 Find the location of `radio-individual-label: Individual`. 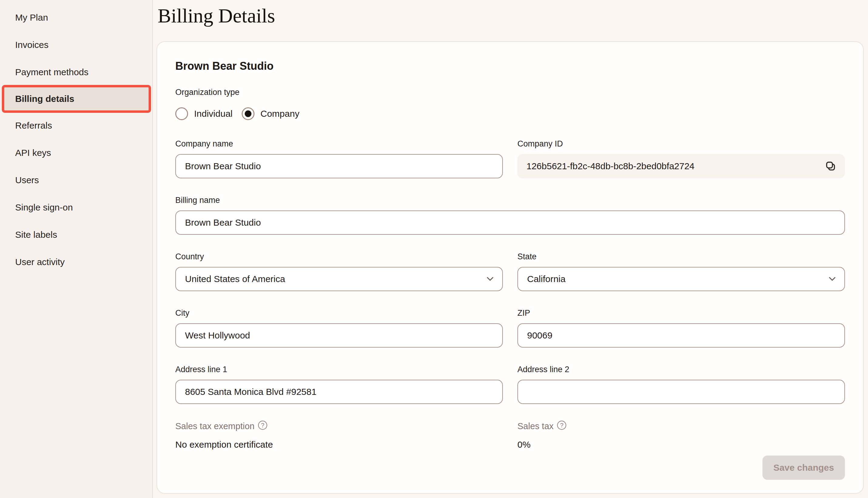

radio-individual-label: Individual is located at coordinates (213, 114).